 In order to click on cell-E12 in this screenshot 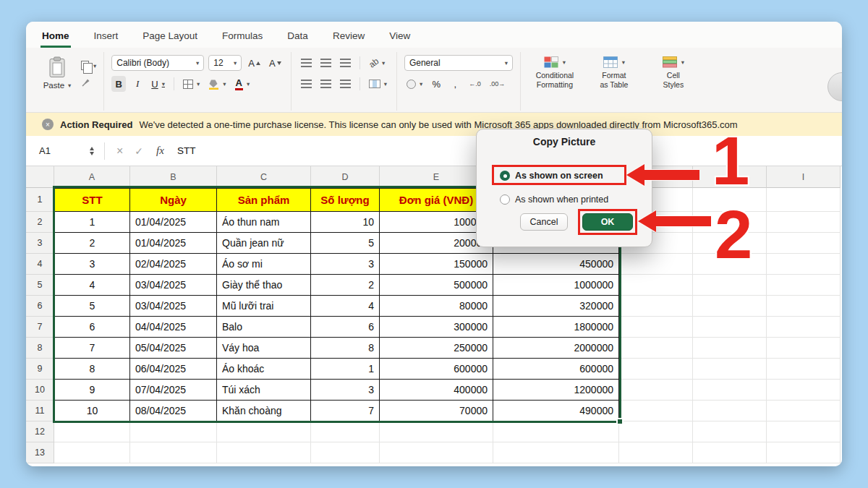, I will do `click(437, 432)`.